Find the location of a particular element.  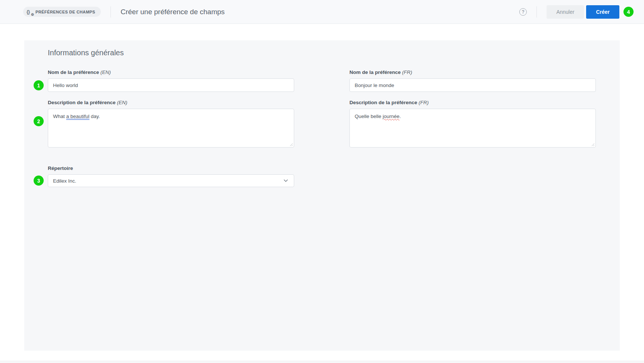

field-desc-en-label: Description de la préférence (EN) is located at coordinates (171, 102).